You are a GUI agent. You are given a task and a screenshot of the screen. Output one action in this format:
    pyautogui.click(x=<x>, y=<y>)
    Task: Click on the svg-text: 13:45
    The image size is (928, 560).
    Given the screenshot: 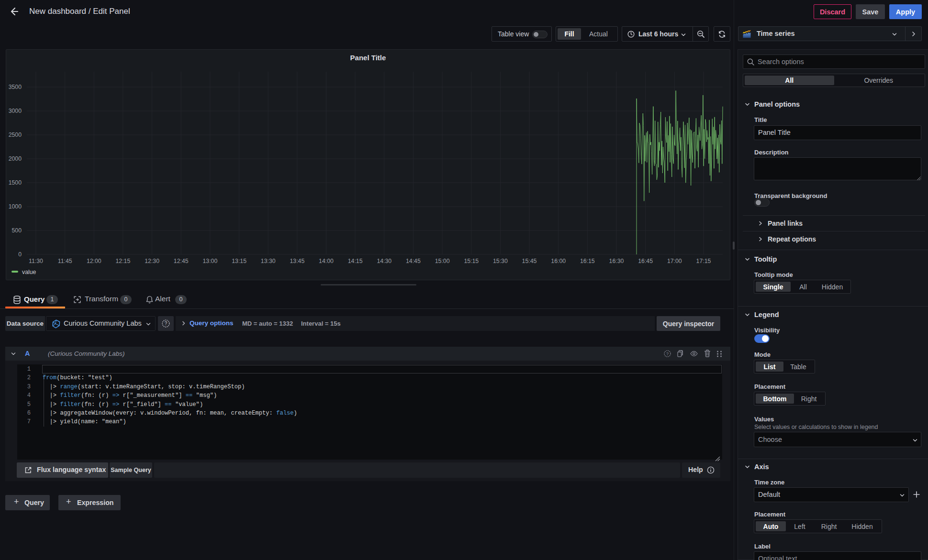 What is the action you would take?
    pyautogui.click(x=298, y=261)
    